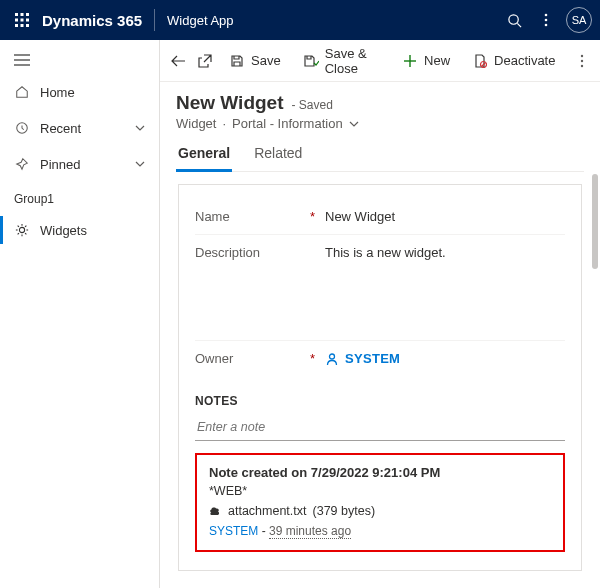  Describe the element at coordinates (22, 164) in the screenshot. I see `pin-icon` at that location.